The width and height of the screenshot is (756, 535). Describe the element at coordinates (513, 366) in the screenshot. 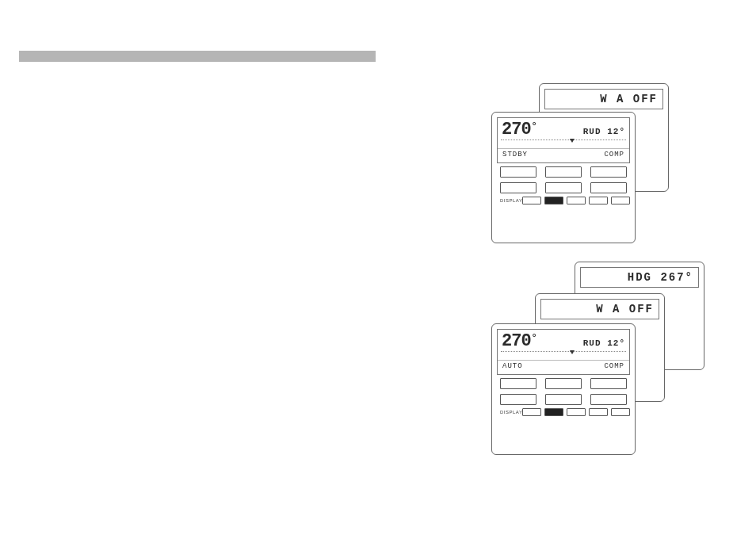

I see `mode-label: AUTO` at that location.